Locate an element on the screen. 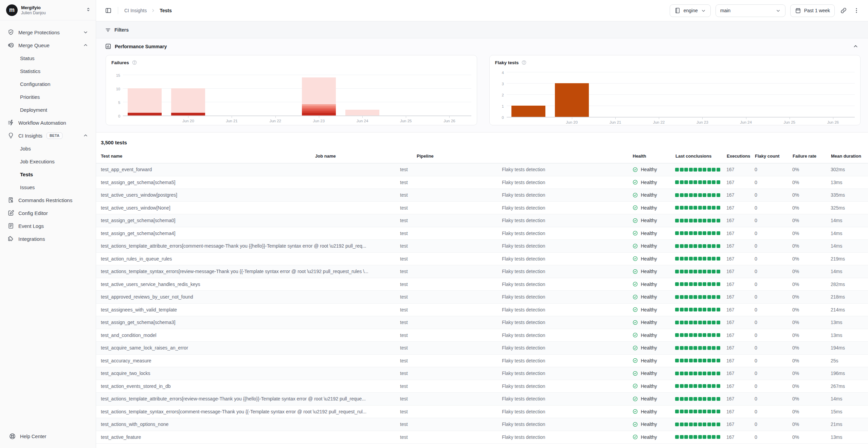 The width and height of the screenshot is (868, 448). share-link-icon is located at coordinates (844, 11).